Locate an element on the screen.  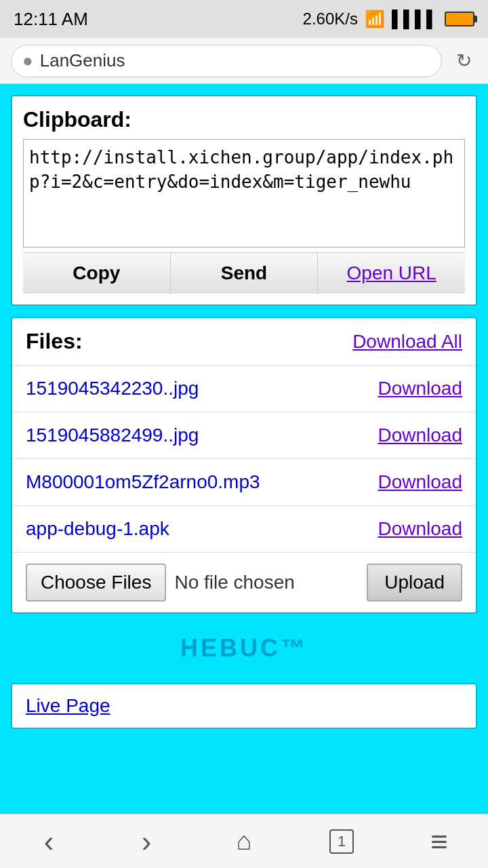
menu-icon is located at coordinates (439, 842).